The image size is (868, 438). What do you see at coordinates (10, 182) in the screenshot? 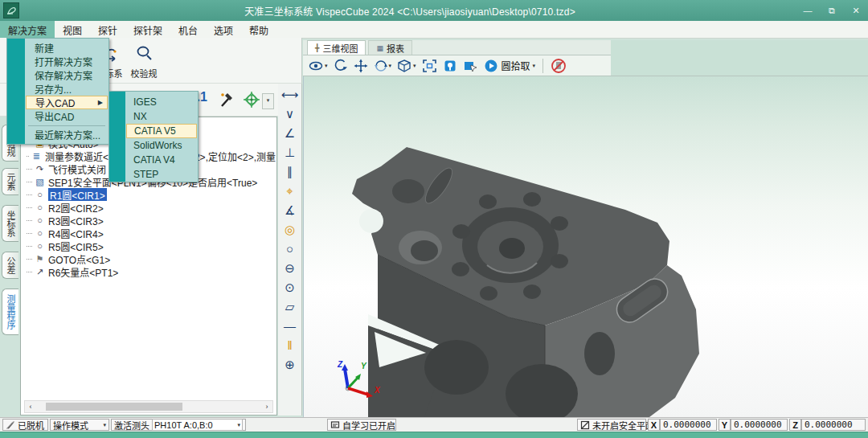
I see `tab-elements: 元素` at bounding box center [10, 182].